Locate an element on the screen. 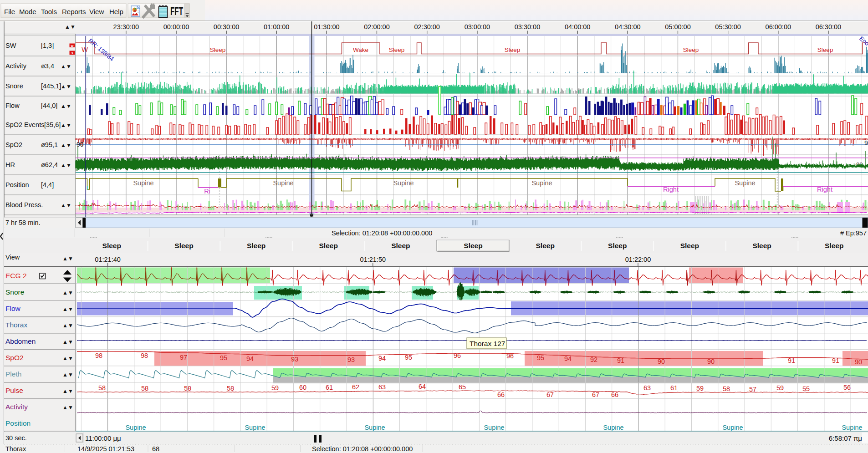 The height and width of the screenshot is (453, 868). svg-text: Blood Press. is located at coordinates (24, 205).